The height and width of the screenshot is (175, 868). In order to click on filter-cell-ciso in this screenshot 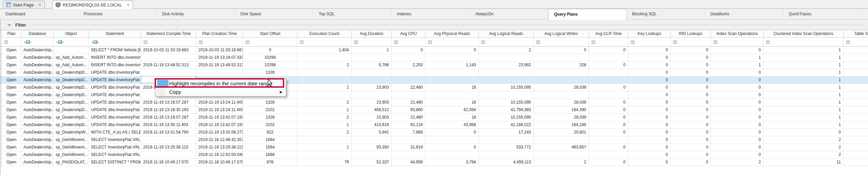, I will do `click(804, 42)`.